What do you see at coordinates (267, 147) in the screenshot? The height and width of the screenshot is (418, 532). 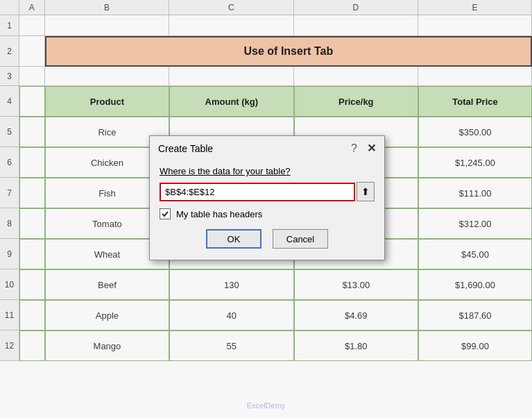 I see `dialog-titlebar: Create Table ? ✕` at bounding box center [267, 147].